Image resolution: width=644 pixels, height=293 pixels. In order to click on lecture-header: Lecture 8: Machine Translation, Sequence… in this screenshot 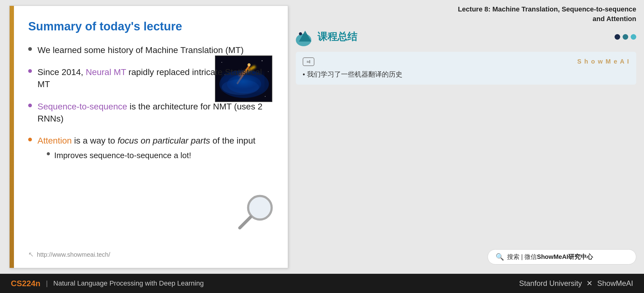, I will do `click(466, 14)`.